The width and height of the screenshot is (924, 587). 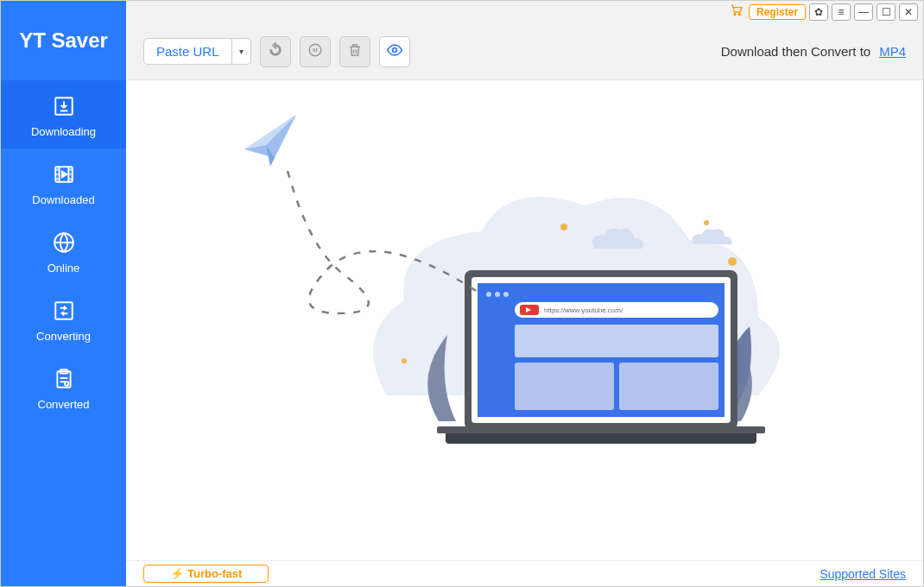 What do you see at coordinates (64, 250) in the screenshot?
I see `sidebar-item-online: Online` at bounding box center [64, 250].